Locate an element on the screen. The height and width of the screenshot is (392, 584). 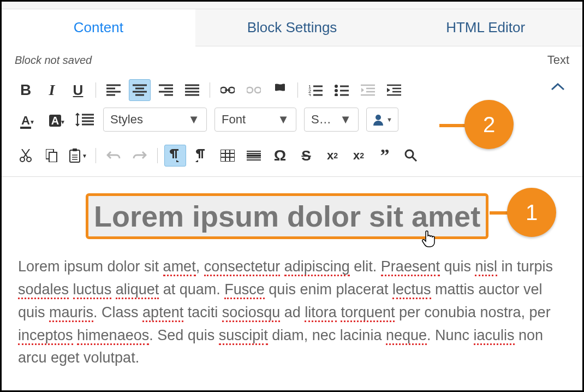
personalization-dropdown: ▼ is located at coordinates (382, 120).